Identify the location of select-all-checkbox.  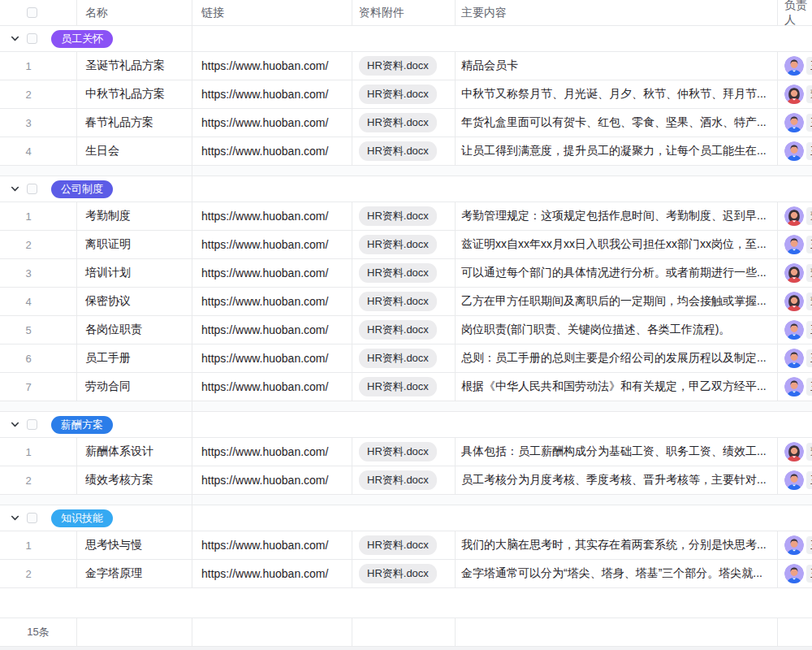
(32, 13).